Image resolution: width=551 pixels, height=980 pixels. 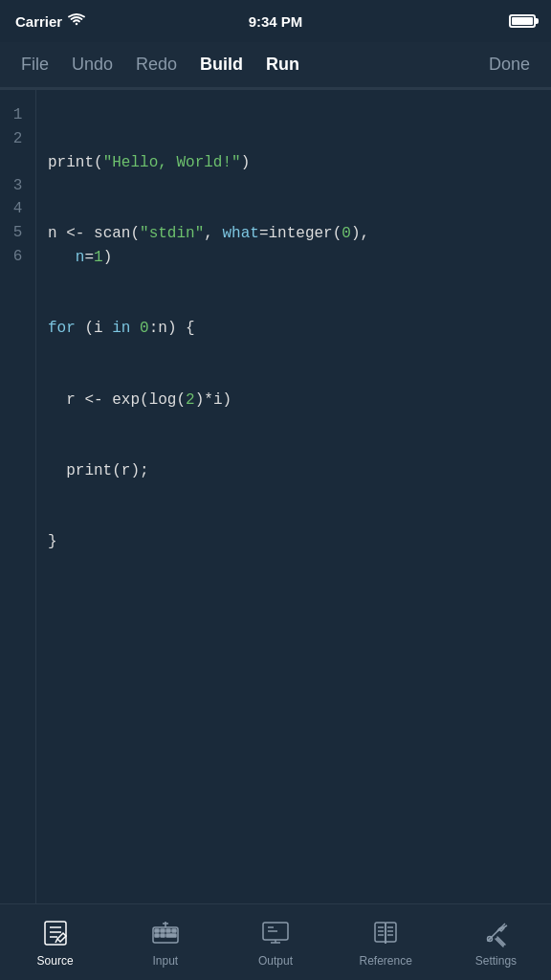 I want to click on tab-source-label: Source, so click(x=55, y=961).